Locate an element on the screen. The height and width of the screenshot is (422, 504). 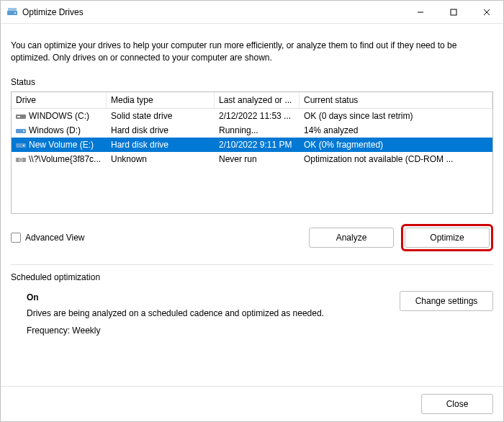
optimize-highlight: Optimize is located at coordinates (447, 238).